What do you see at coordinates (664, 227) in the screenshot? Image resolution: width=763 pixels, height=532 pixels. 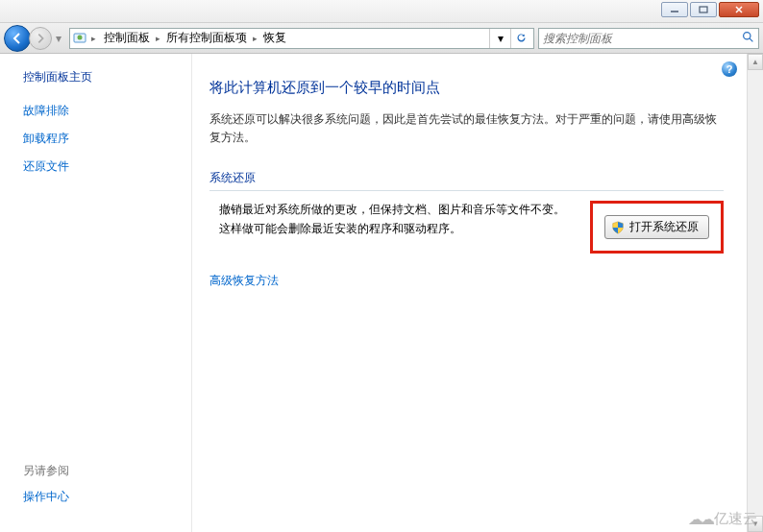 I see `open-system-restore-label: 打开系统还原` at bounding box center [664, 227].